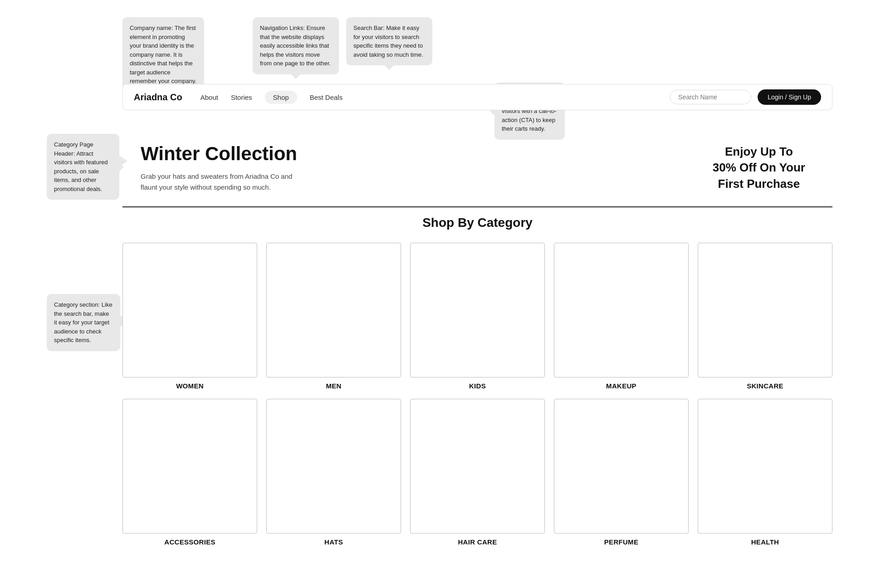 The image size is (871, 588). I want to click on category-item-perfume: PERFUME, so click(621, 472).